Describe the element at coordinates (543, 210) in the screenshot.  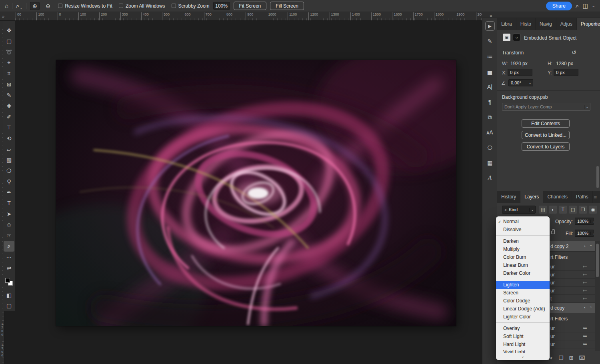
I see `filter-pixel-layers: ▤` at that location.